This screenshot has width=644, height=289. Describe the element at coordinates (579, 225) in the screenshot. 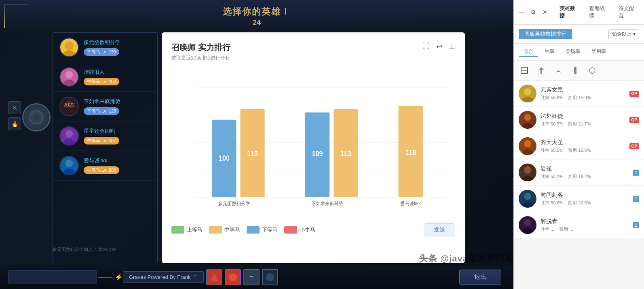

I see `hero-item: 解脱者 胜率 ... 禁用 ... 1` at that location.